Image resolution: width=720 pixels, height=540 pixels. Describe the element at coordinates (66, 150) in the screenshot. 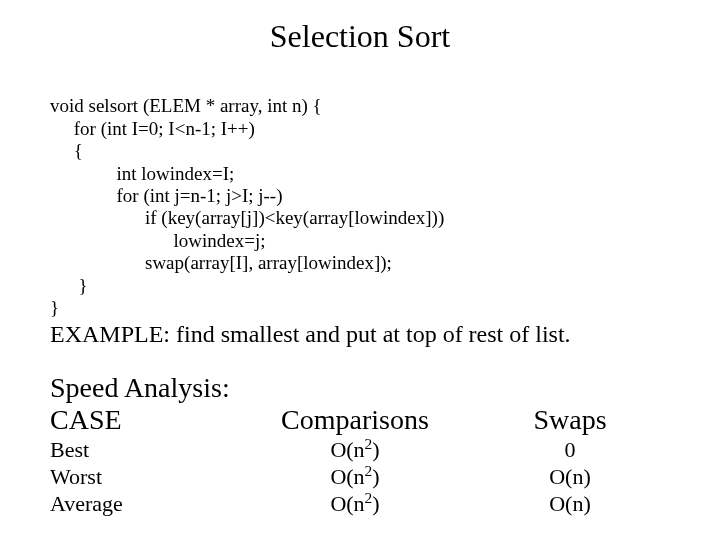

I see `code-line: {` at that location.